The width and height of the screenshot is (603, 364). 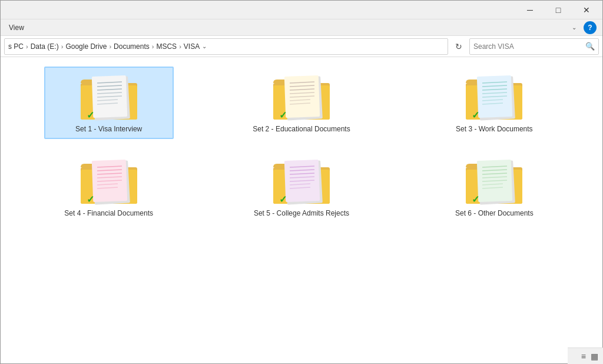 What do you see at coordinates (585, 356) in the screenshot?
I see `status-bar: ≡ ▦` at bounding box center [585, 356].